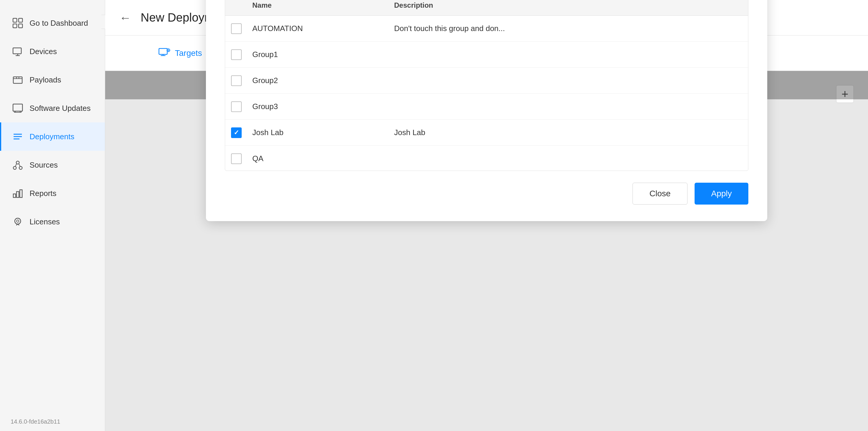 The width and height of the screenshot is (868, 431). What do you see at coordinates (53, 137) in the screenshot?
I see `sidebar-item-deployments: Deployments` at bounding box center [53, 137].